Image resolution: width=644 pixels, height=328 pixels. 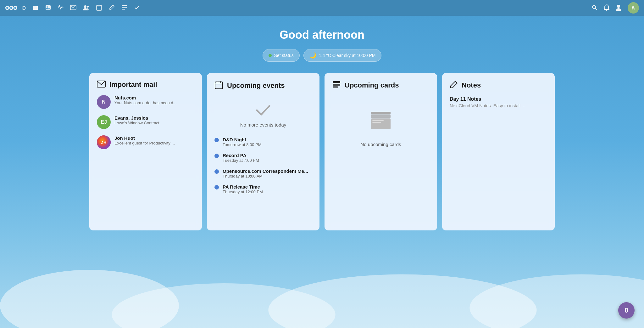 What do you see at coordinates (146, 152) in the screenshot?
I see `important-mail-card: Important mail N Nuts.com Your Nuts.com …` at bounding box center [146, 152].